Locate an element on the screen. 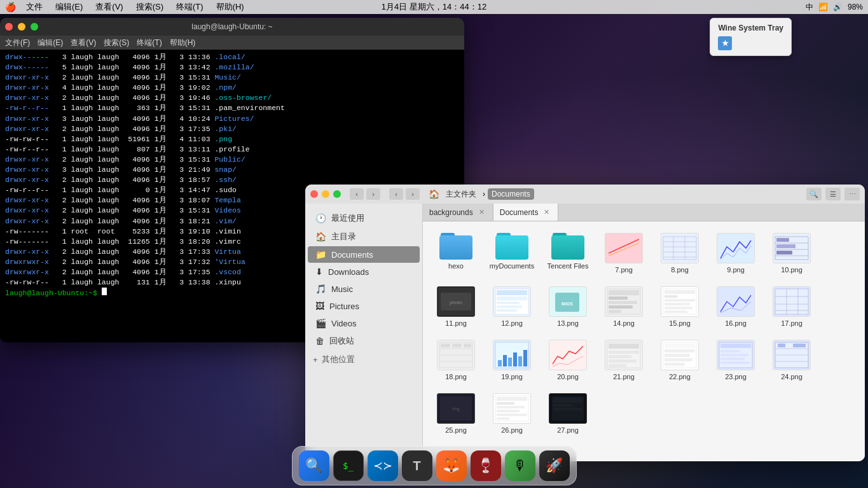 This screenshot has width=868, height=488. filemanager-minimize-button is located at coordinates (326, 194).